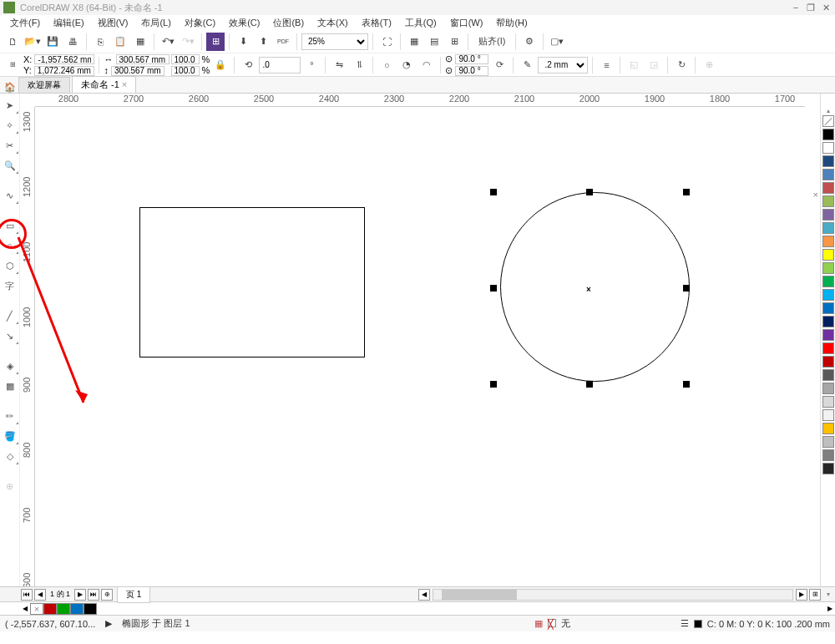  I want to click on options-icon: ⚙, so click(529, 42).